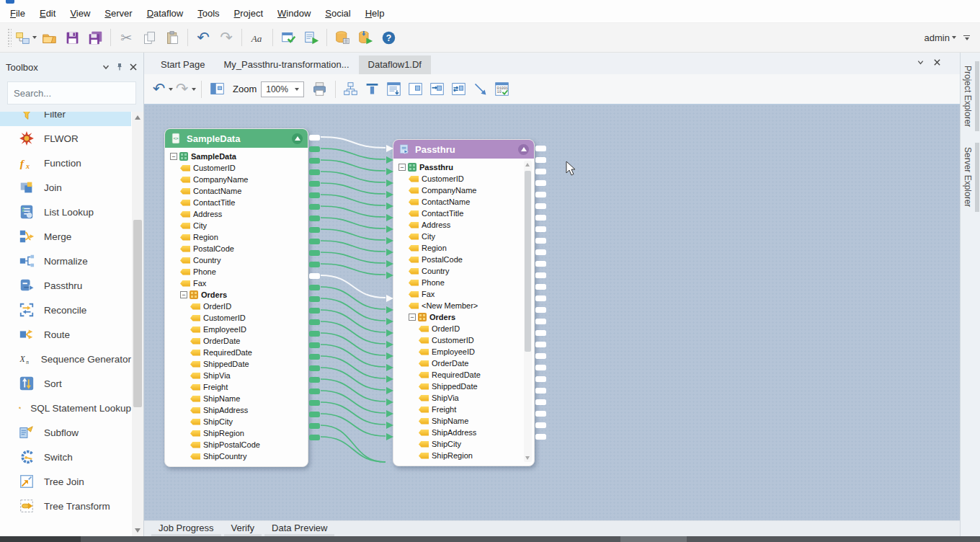 The width and height of the screenshot is (980, 542). What do you see at coordinates (66, 212) in the screenshot?
I see `toolbox-item-list-lookup: List Lookup` at bounding box center [66, 212].